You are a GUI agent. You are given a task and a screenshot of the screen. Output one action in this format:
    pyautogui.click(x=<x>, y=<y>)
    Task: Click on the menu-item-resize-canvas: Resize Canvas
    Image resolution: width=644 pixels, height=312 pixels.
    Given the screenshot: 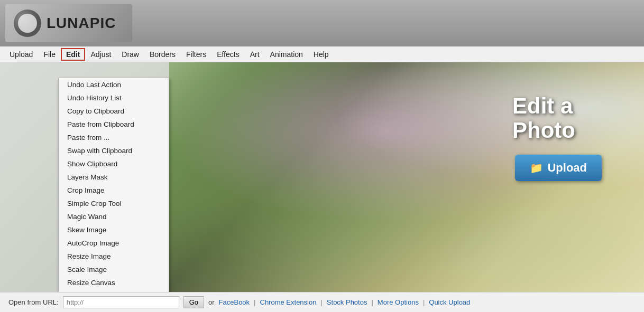 What is the action you would take?
    pyautogui.click(x=114, y=283)
    